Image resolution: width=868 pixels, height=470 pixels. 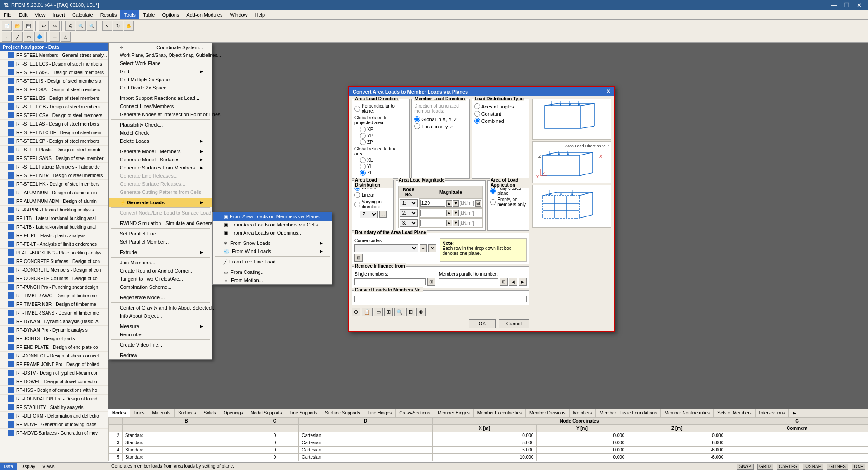 What do you see at coordinates (54, 330) in the screenshot?
I see `nav-item: RF-DYNAM Pro - Dynamic analysis` at bounding box center [54, 330].